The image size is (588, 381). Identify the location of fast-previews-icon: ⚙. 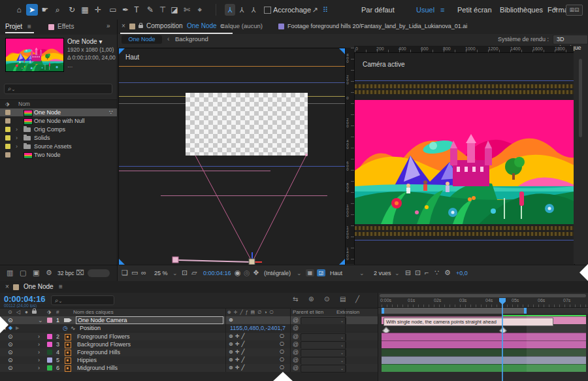
(448, 273).